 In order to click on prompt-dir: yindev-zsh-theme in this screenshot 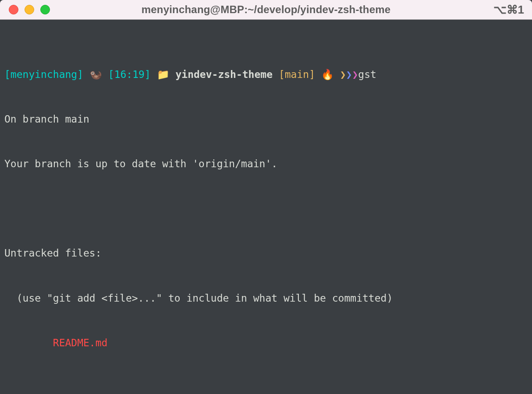, I will do `click(224, 74)`.